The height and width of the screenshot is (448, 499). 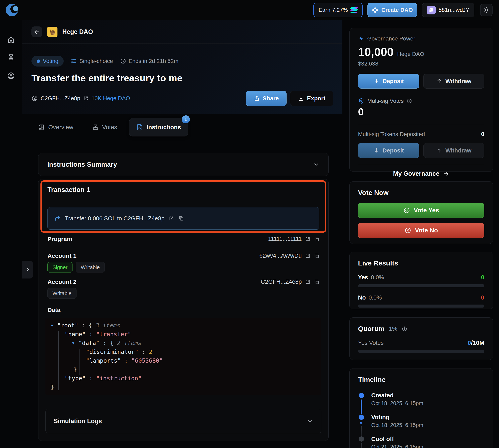 What do you see at coordinates (35, 98) in the screenshot?
I see `user-circle-icon` at bounding box center [35, 98].